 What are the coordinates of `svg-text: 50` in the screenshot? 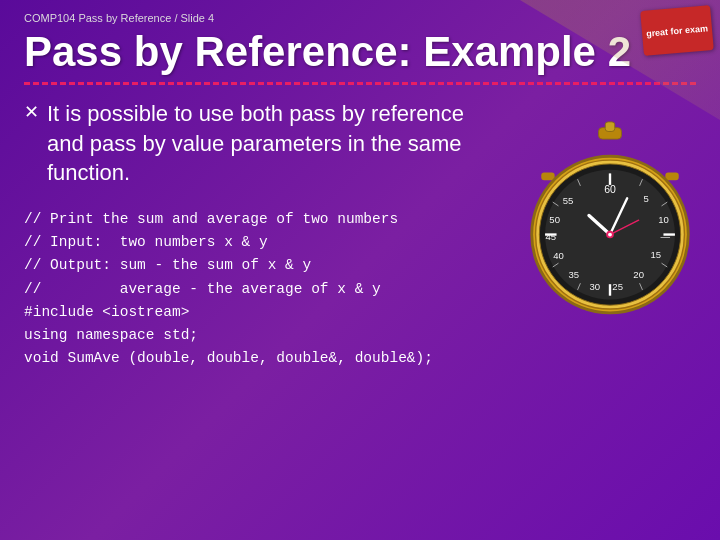 It's located at (554, 220).